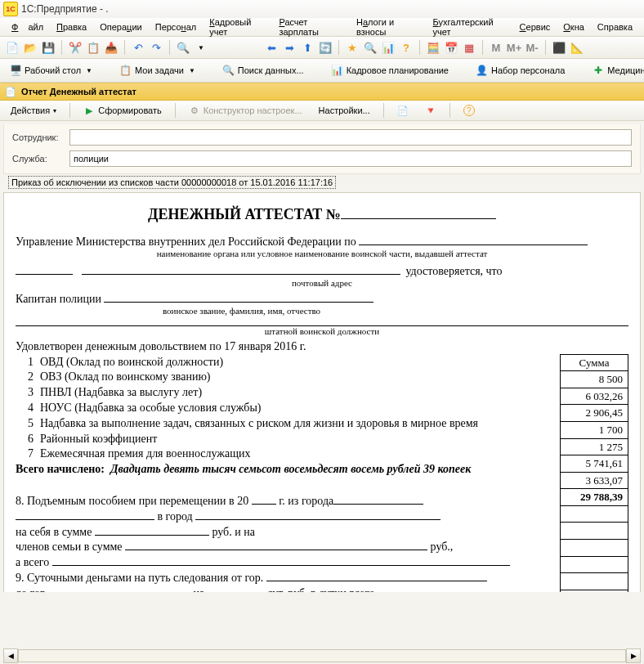 The width and height of the screenshot is (644, 664). What do you see at coordinates (229, 70) in the screenshot?
I see `search-nav-icon: 🔍` at bounding box center [229, 70].